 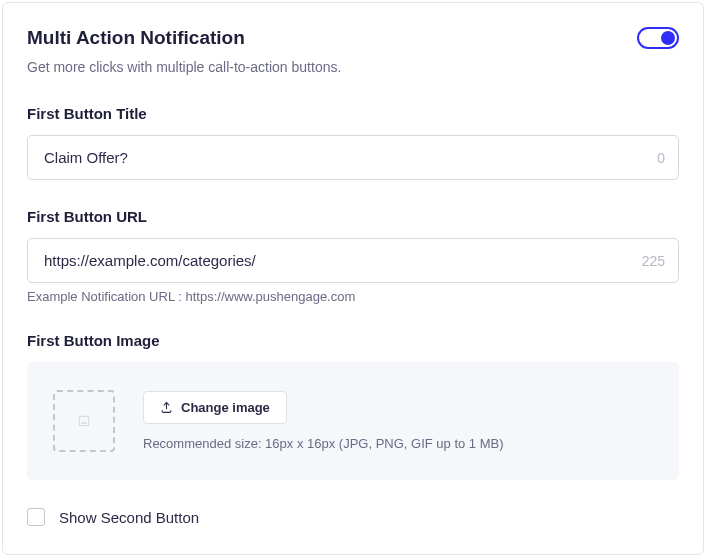 I want to click on upload-icon, so click(x=166, y=408).